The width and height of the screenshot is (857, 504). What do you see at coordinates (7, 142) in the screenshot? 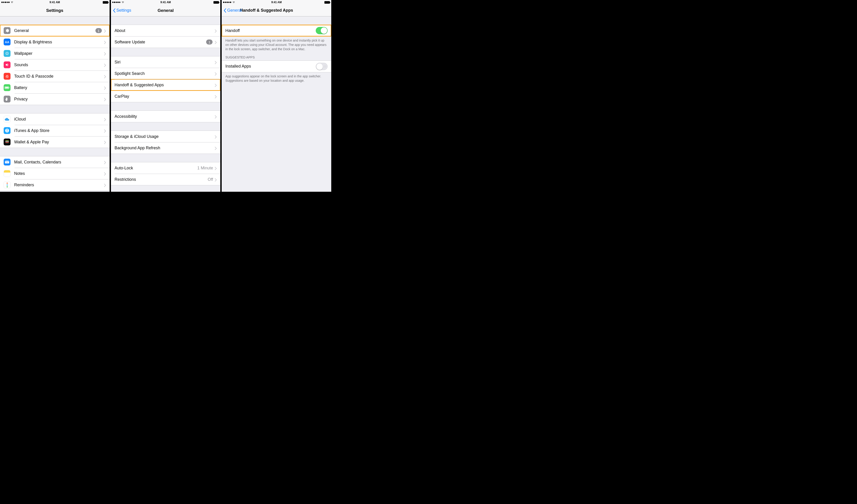
I see `wallet-icon` at bounding box center [7, 142].